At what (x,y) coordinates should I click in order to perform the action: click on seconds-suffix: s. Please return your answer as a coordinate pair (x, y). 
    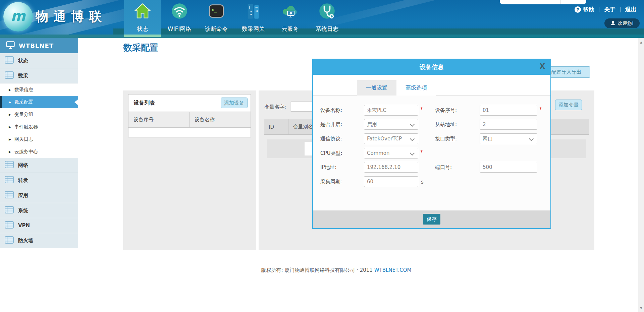
    Looking at the image, I should click on (422, 182).